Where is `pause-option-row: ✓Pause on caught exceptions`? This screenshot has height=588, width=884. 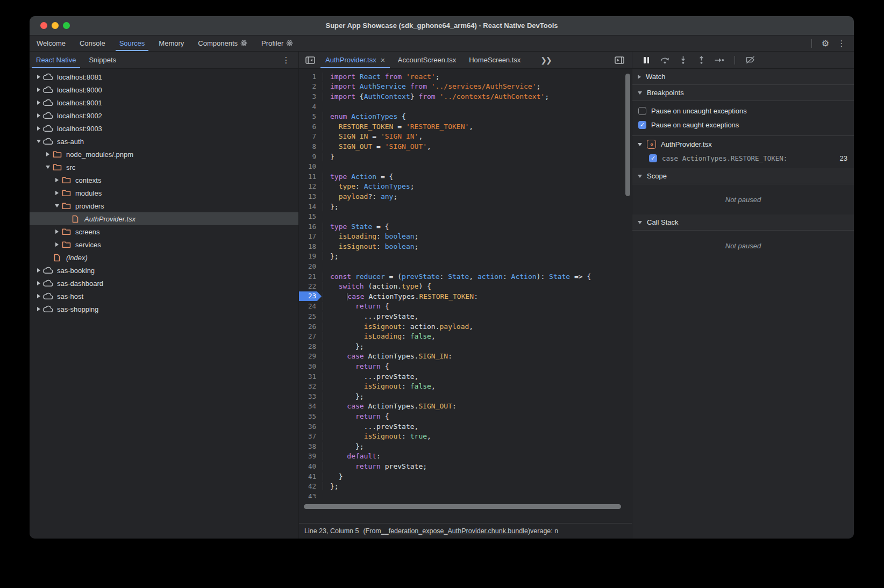
pause-option-row: ✓Pause on caught exceptions is located at coordinates (743, 125).